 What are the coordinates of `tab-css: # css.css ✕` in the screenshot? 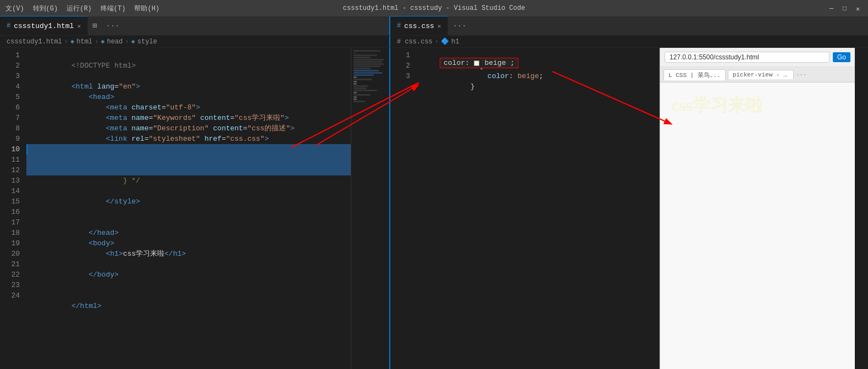 It's located at (419, 25).